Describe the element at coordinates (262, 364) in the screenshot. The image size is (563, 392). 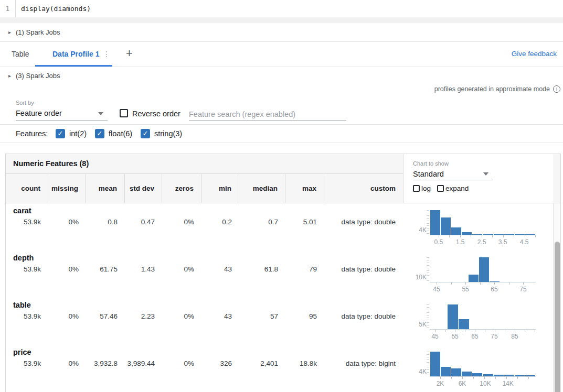
I see `stat-median: 2,401` at that location.